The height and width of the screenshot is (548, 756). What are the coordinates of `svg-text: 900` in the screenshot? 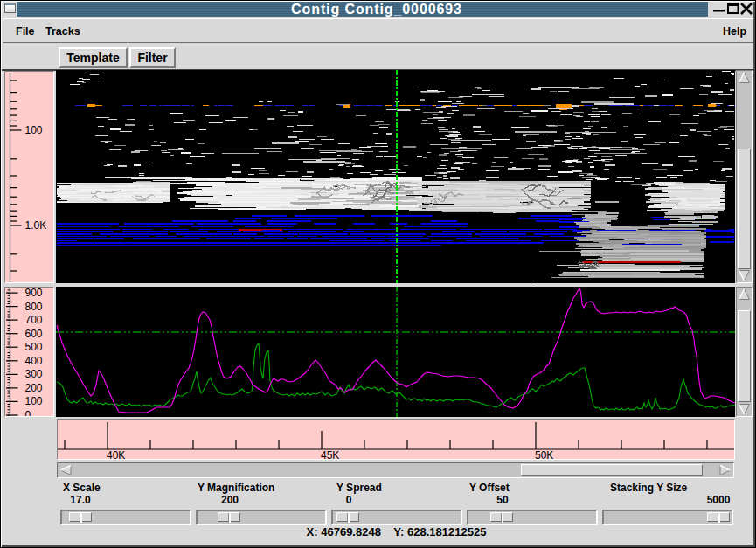 It's located at (34, 294).